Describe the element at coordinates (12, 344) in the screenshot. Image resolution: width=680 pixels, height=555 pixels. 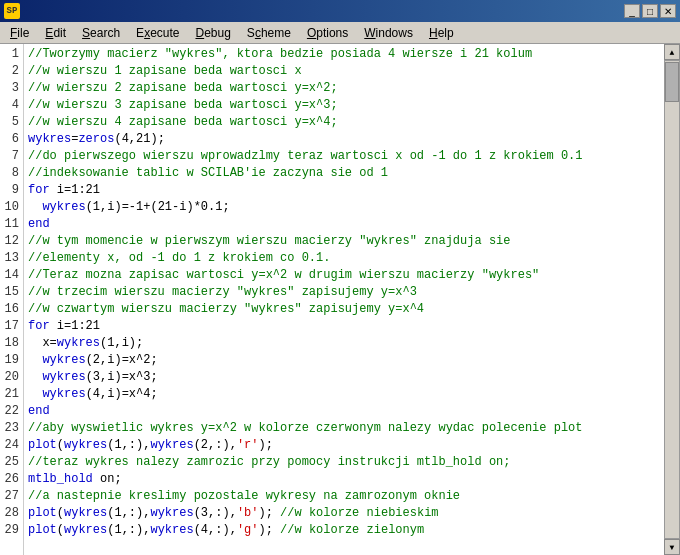
I see `line-number: 18` at that location.